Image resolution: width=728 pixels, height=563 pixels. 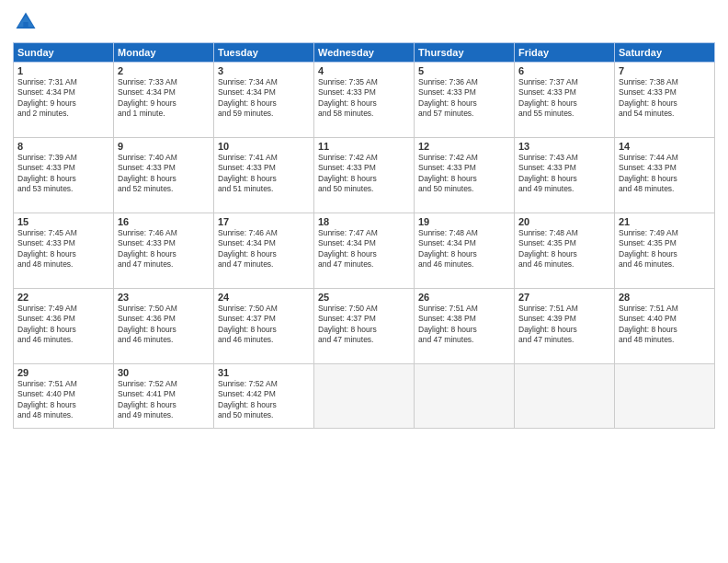 What do you see at coordinates (264, 222) in the screenshot?
I see `day-number: 17` at bounding box center [264, 222].